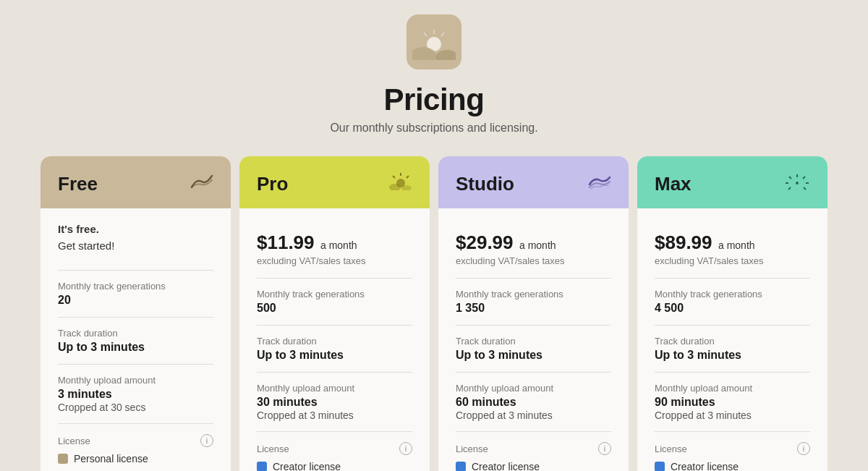  What do you see at coordinates (732, 182) in the screenshot?
I see `plan-header: Max` at bounding box center [732, 182].